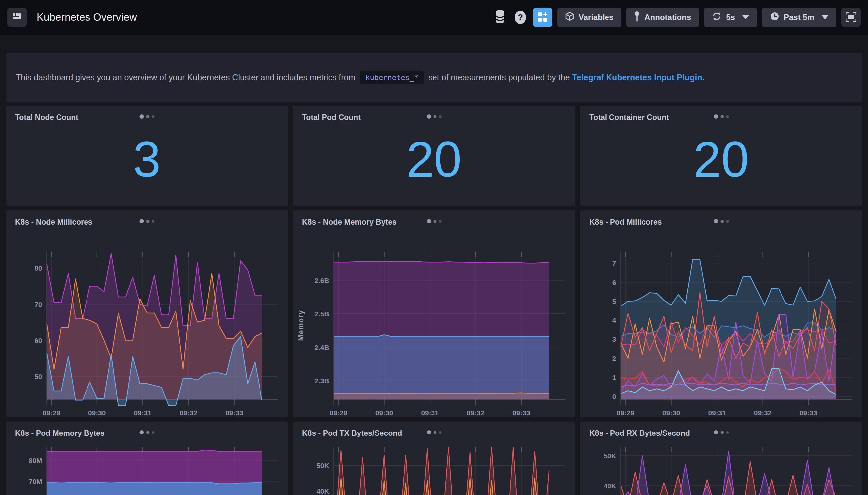 The height and width of the screenshot is (495, 868). I want to click on panel-node-memory-bytes: K8s - Node Memory Bytes 2.3B2.4B2.5B2.6B…, so click(434, 313).